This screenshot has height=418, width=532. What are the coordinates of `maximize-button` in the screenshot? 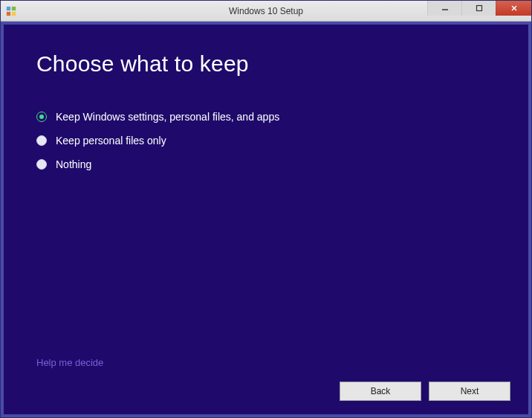 It's located at (479, 8).